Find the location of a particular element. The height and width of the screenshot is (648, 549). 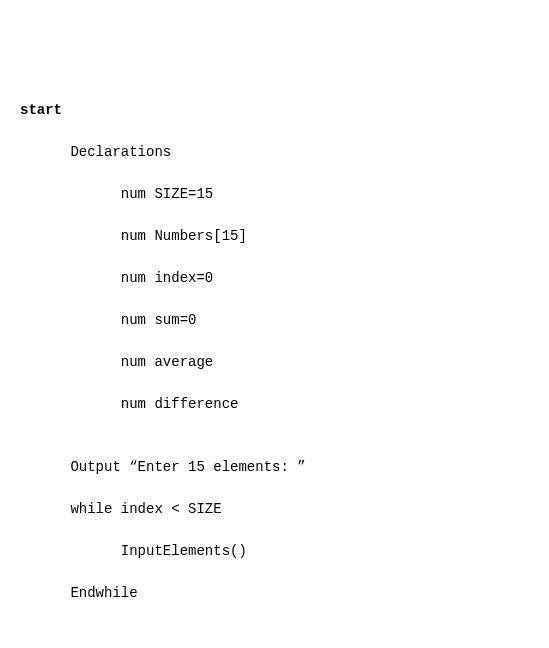

code-line: while index < SIZE is located at coordinates (274, 510).